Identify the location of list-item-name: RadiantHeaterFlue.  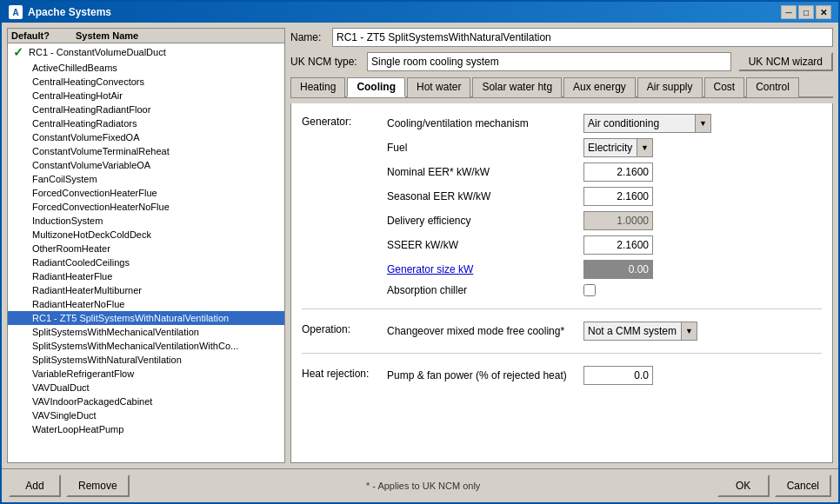
(72, 276).